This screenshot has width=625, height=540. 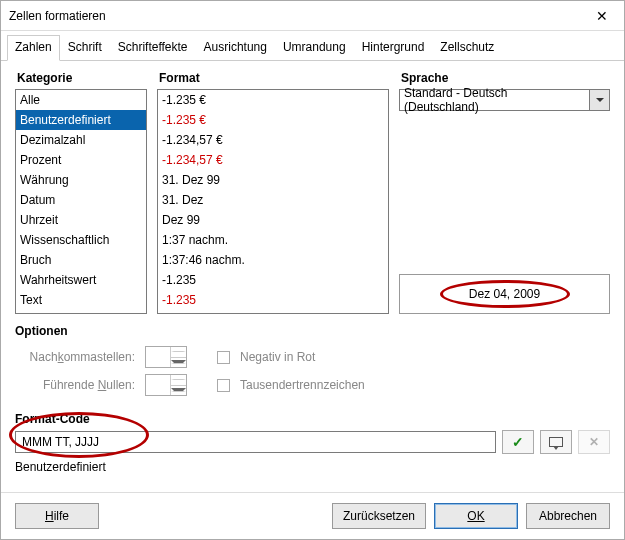 I want to click on list-item: Uhrzeit, so click(x=81, y=220).